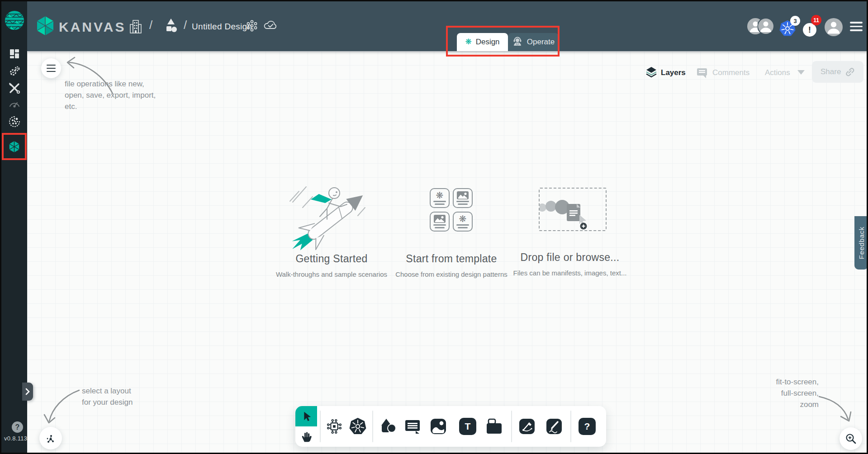 This screenshot has height=454, width=868. Describe the element at coordinates (673, 73) in the screenshot. I see `layers-button: Layers` at that location.